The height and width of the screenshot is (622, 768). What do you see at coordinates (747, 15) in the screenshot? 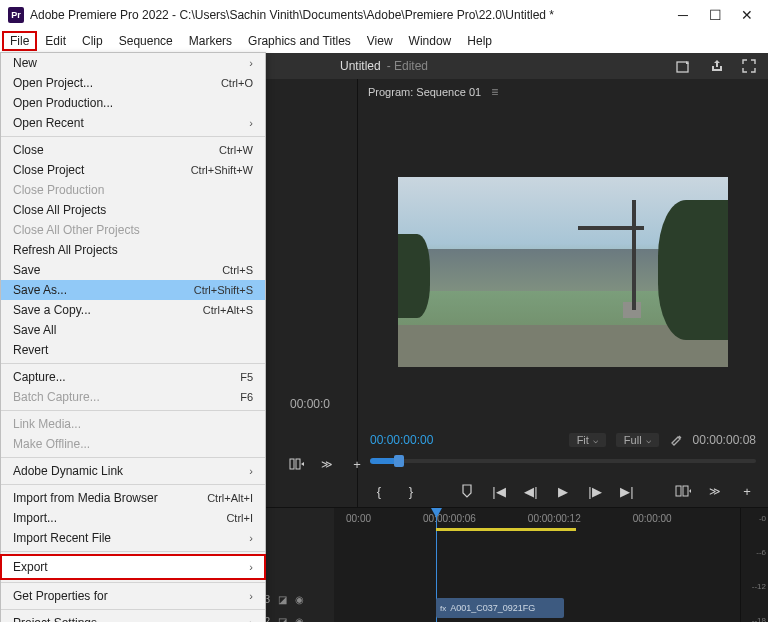
I see `close-button: ✕` at bounding box center [747, 15].